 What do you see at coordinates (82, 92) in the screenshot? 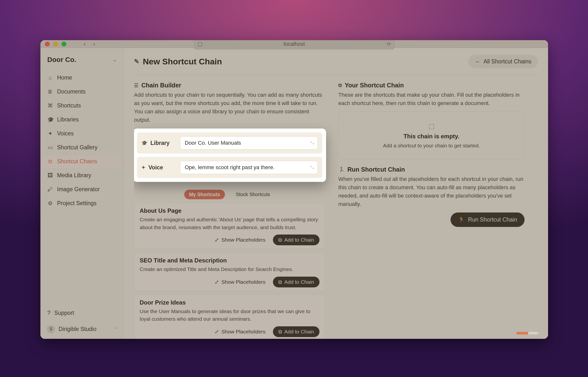
I see `sidebar-item-documents: 🗎Documents` at bounding box center [82, 92].